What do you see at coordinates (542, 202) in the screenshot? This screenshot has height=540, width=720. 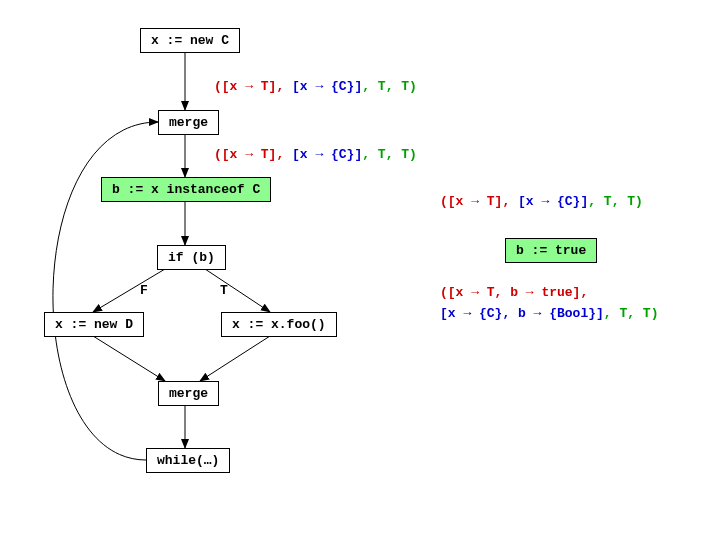 I see `state-annotation-3: ([x → T], [x → {C}], T, T)` at bounding box center [542, 202].